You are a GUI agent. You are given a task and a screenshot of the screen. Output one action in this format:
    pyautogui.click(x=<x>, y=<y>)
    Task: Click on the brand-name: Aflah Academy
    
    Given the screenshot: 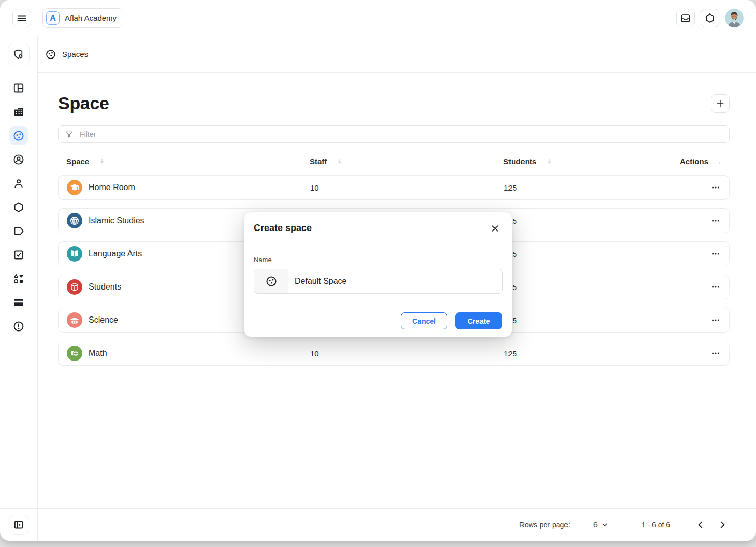 What is the action you would take?
    pyautogui.click(x=91, y=18)
    